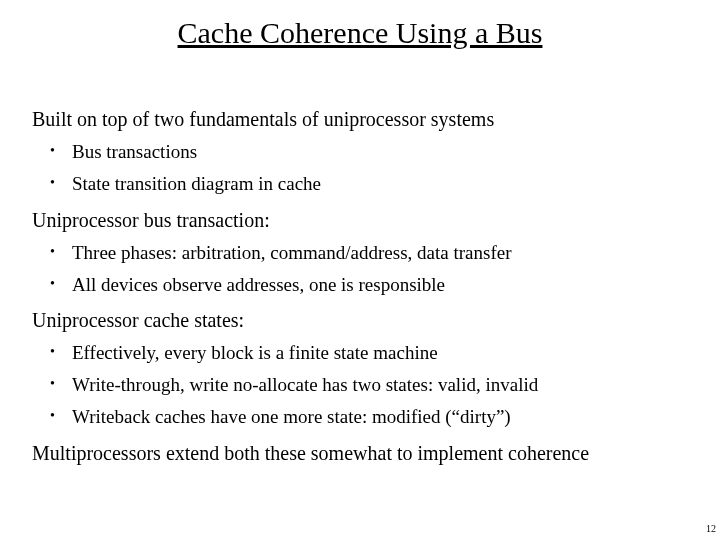 The height and width of the screenshot is (540, 720). I want to click on bullet-list-2: Three phases: arbitration, command/addre…, so click(376, 269).